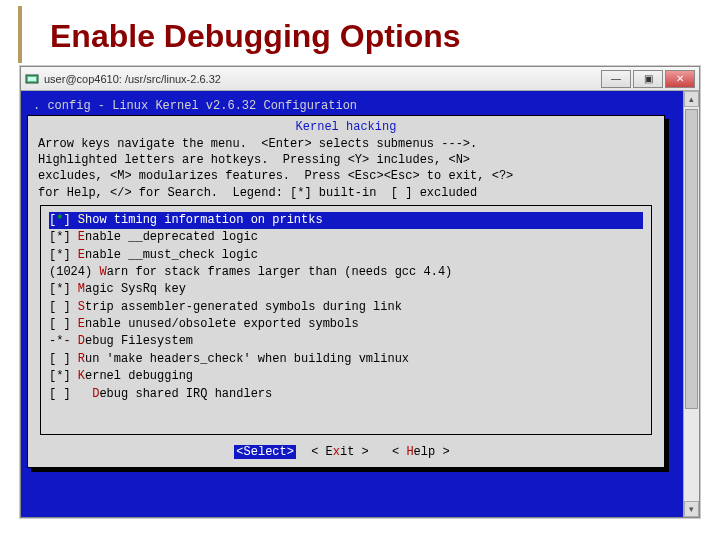 The image size is (720, 540). What do you see at coordinates (346, 324) in the screenshot?
I see `menu-item: [ ] Enable unused/obsolete exported symb…` at bounding box center [346, 324].